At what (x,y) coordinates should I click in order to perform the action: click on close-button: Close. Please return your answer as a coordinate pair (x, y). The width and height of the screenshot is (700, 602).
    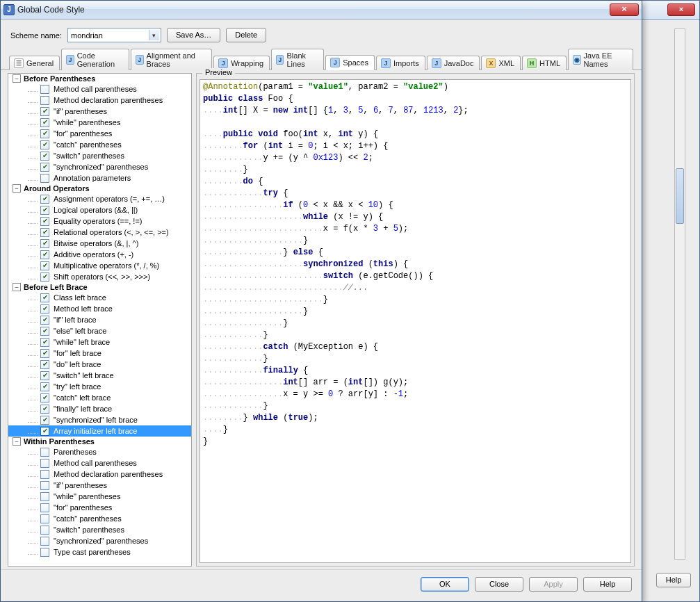
    Looking at the image, I should click on (499, 584).